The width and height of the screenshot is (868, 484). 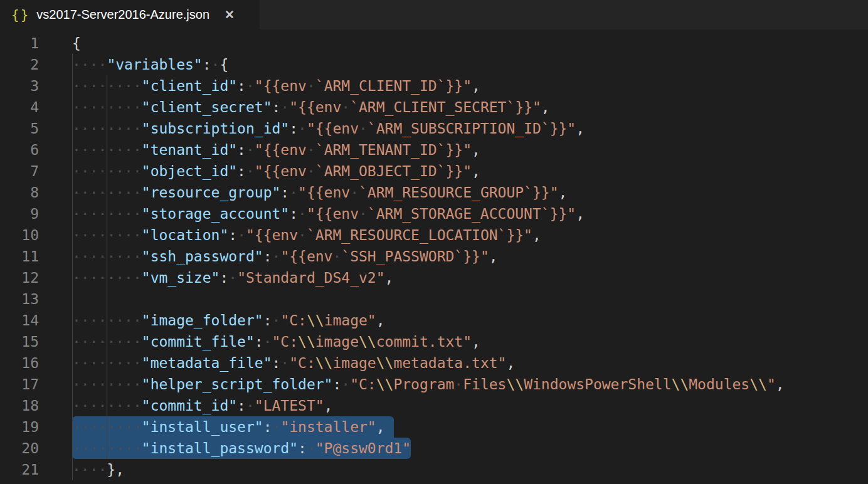 I want to click on code-token: "tenant_id", so click(x=189, y=150).